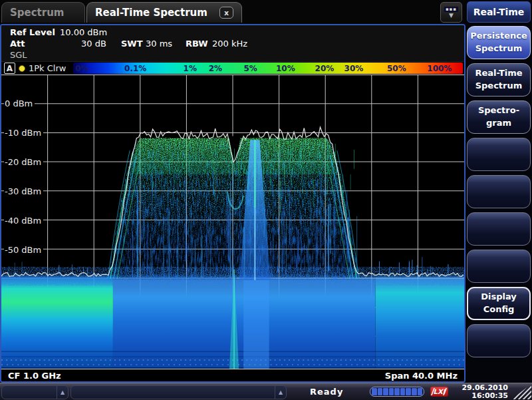 The height and width of the screenshot is (400, 532). Describe the element at coordinates (37, 13) in the screenshot. I see `tab-label: Spectrum` at that location.